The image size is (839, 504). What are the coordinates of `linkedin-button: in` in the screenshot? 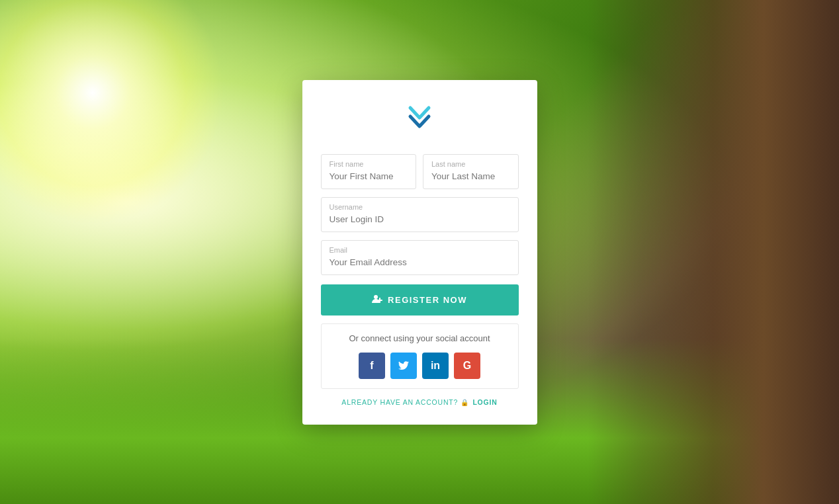 It's located at (435, 366).